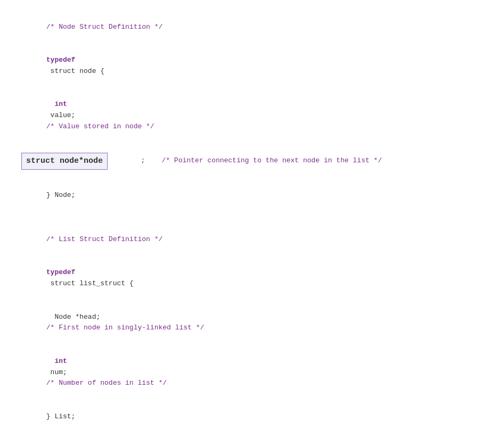  I want to click on comment-num: /* Number of nodes in list */, so click(107, 383).